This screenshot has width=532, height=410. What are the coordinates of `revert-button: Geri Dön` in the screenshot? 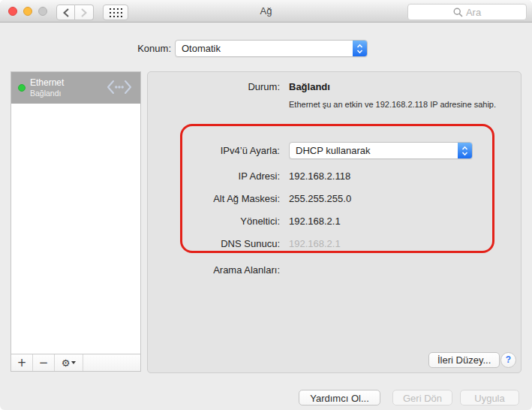 It's located at (422, 398).